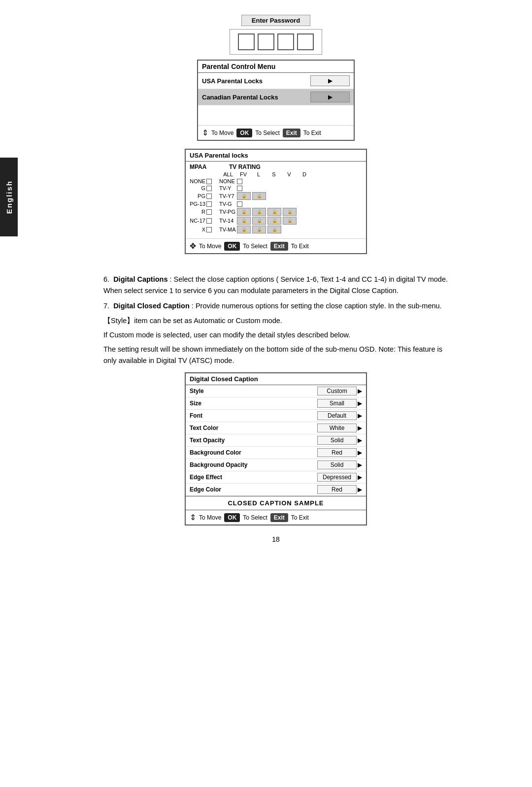 This screenshot has height=787, width=532. I want to click on dcc-exit-label: To Exit, so click(300, 518).